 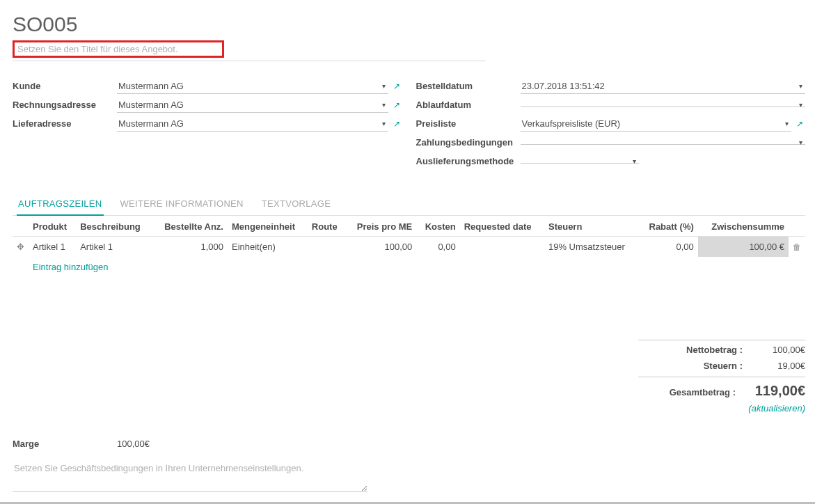 What do you see at coordinates (417, 267) in the screenshot?
I see `add-line-link: Eintrag hinzufügen` at bounding box center [417, 267].